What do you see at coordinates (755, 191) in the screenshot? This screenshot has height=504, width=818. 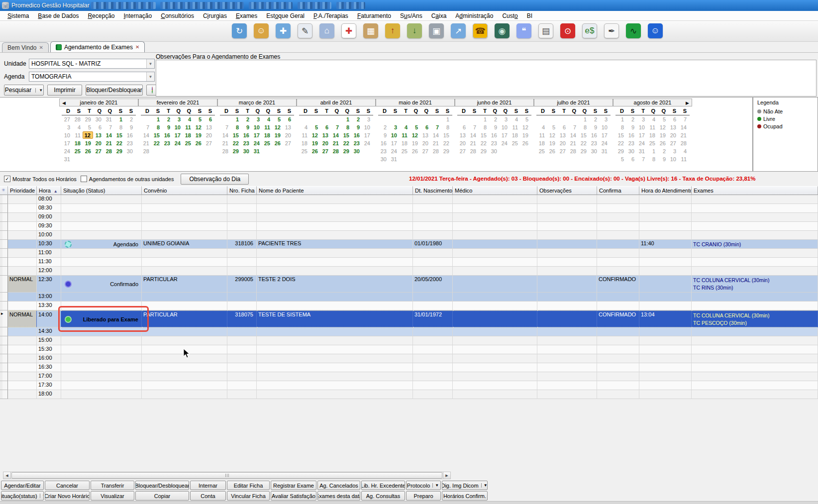 I see `column-header-exames: Exames` at bounding box center [755, 191].